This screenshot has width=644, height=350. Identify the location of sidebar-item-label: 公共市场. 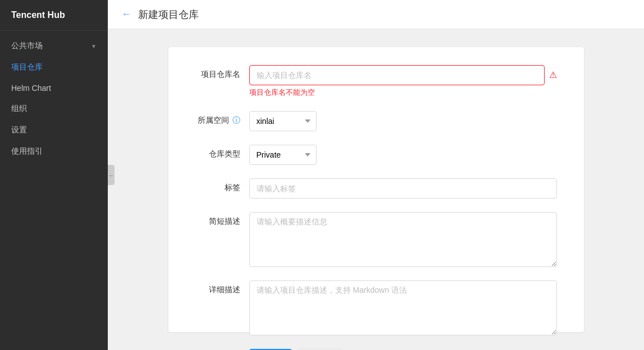
(27, 46).